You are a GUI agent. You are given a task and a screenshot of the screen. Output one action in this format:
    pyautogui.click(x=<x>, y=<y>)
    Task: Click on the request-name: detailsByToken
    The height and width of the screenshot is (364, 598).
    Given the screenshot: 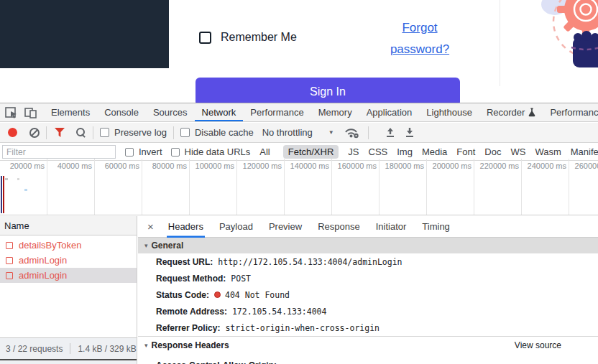 What is the action you would take?
    pyautogui.click(x=50, y=246)
    